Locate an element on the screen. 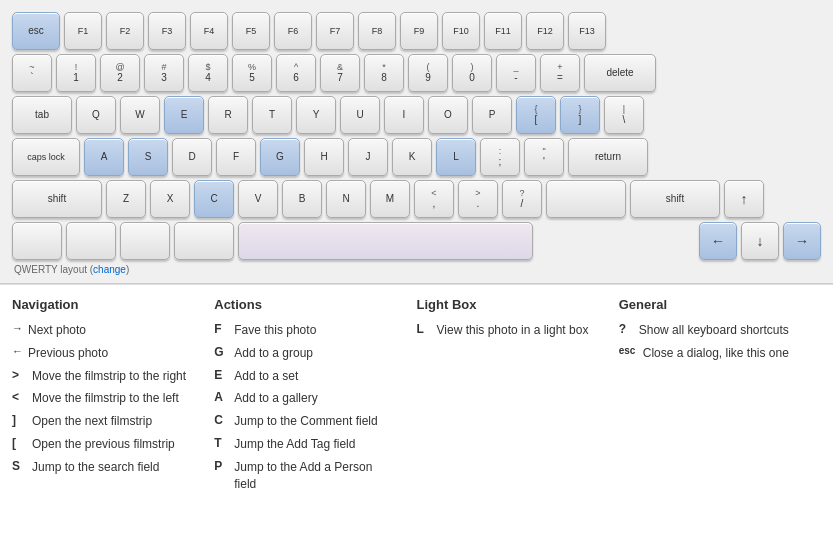  key-shift-left: shift is located at coordinates (57, 199).